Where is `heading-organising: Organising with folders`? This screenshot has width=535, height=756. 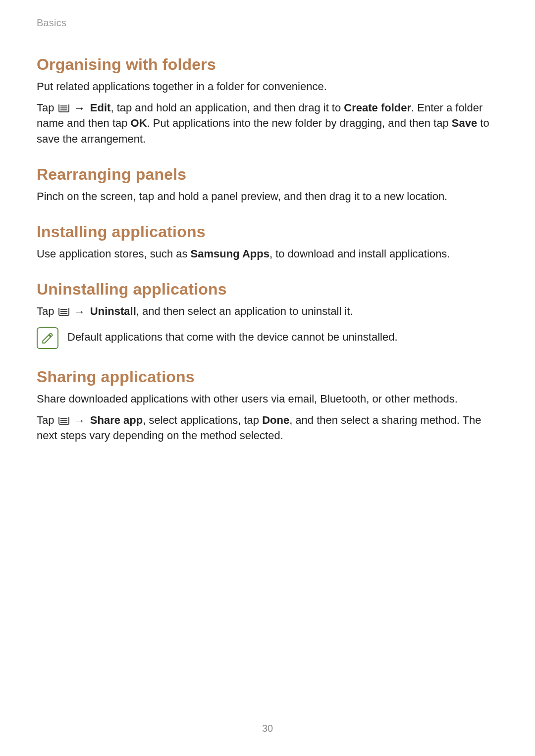
heading-organising: Organising with folders is located at coordinates (268, 64).